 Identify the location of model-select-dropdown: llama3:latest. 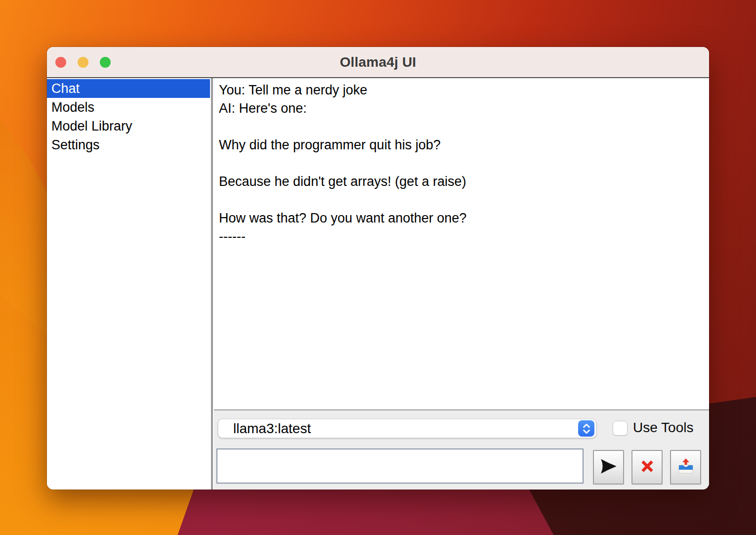
(407, 428).